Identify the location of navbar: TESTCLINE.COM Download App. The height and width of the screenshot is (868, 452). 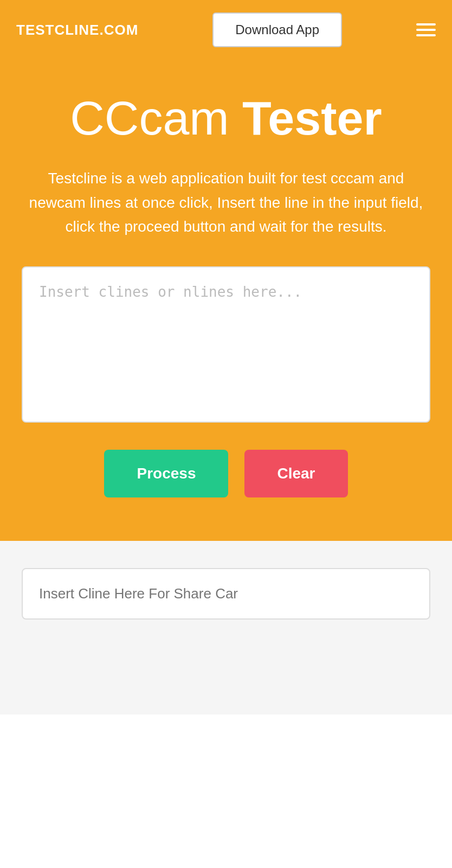
(226, 30).